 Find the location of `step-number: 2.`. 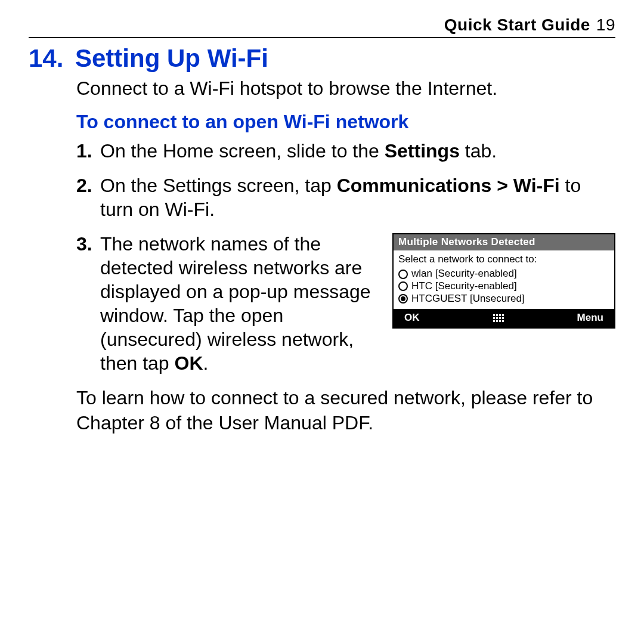

step-number: 2. is located at coordinates (85, 197).